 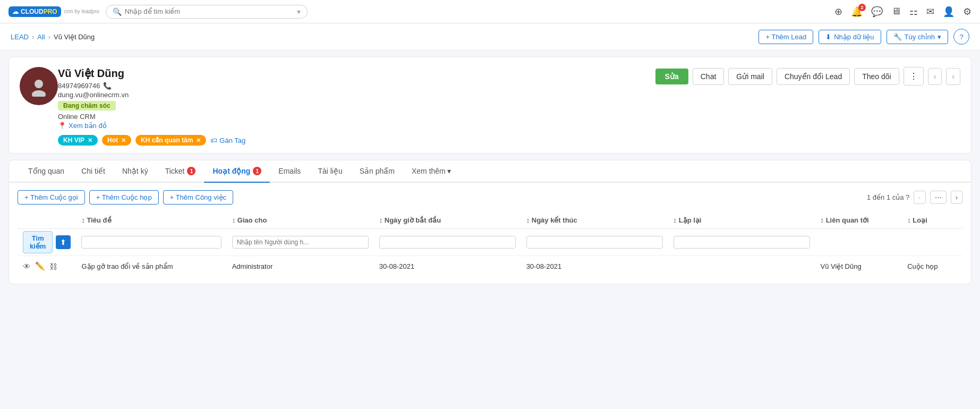 I want to click on tag-hot-remove: ✕, so click(x=123, y=140).